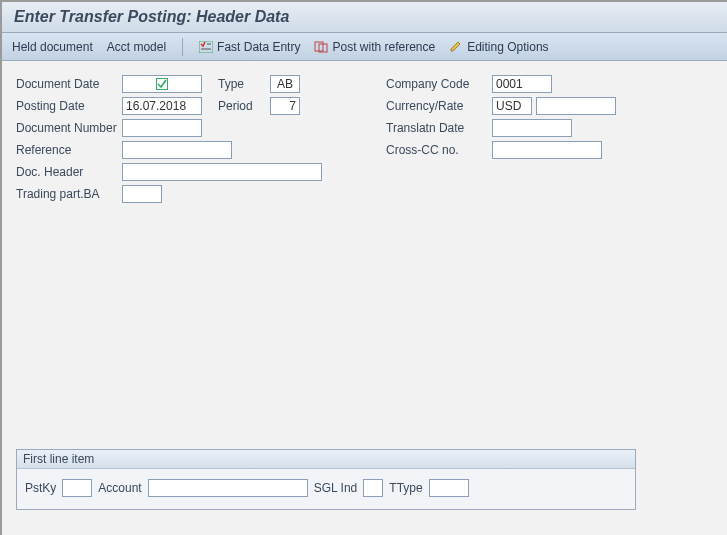  What do you see at coordinates (508, 47) in the screenshot?
I see `toolbar-label: Editing Options` at bounding box center [508, 47].